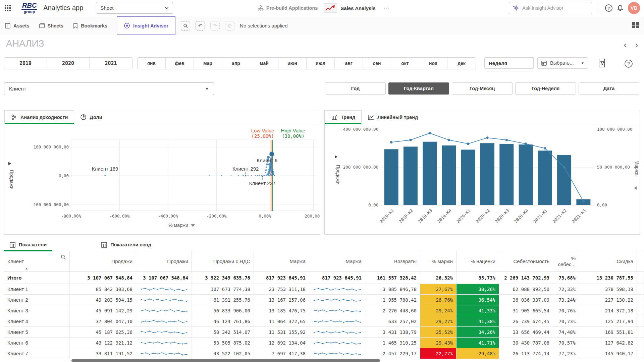 The width and height of the screenshot is (644, 362). What do you see at coordinates (223, 332) in the screenshot?
I see `cell-sales_vat: 58 342 514,07` at bounding box center [223, 332].